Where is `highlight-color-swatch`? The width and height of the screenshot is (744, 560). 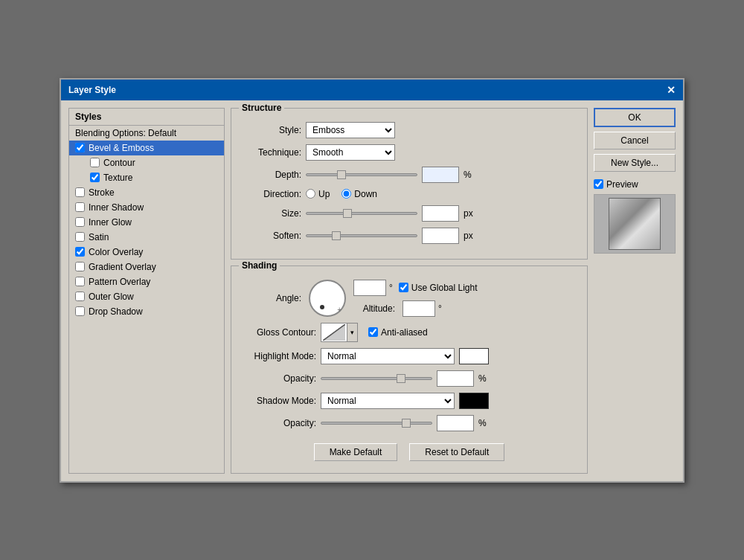 highlight-color-swatch is located at coordinates (474, 356).